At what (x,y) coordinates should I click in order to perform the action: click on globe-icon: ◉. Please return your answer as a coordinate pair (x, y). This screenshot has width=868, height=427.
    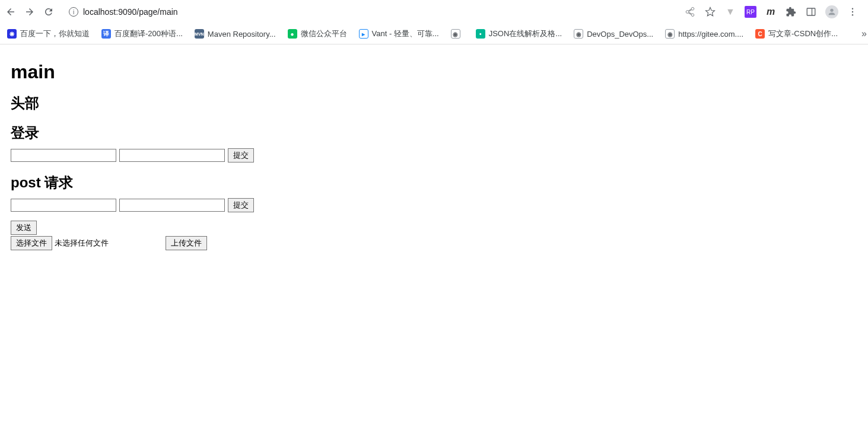
    Looking at the image, I should click on (456, 34).